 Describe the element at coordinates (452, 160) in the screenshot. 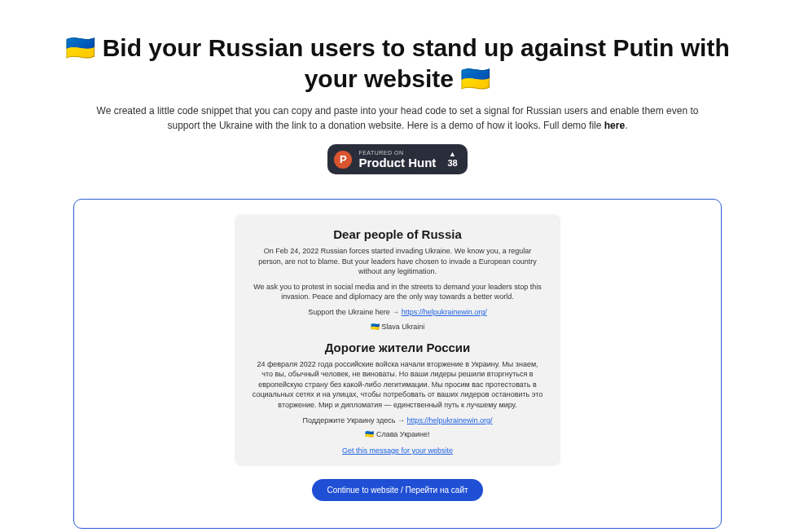

I see `upvote-box: ▲ 38` at that location.